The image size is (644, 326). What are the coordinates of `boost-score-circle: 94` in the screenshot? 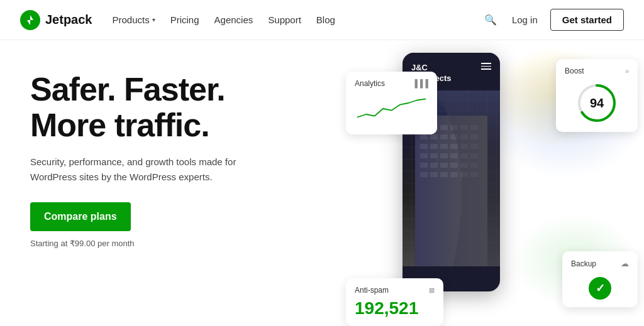 It's located at (597, 103).